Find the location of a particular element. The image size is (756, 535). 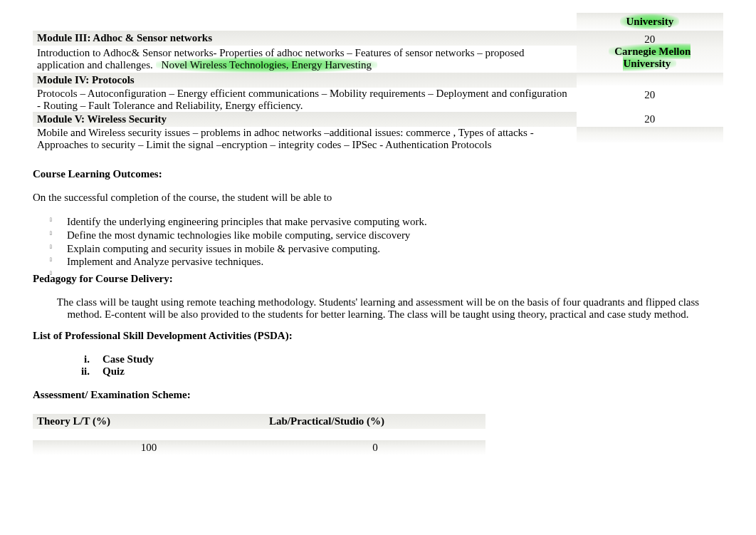

assessment-table: Theory L/T (%) Lab/Practical/Studio (%) … is located at coordinates (259, 435).